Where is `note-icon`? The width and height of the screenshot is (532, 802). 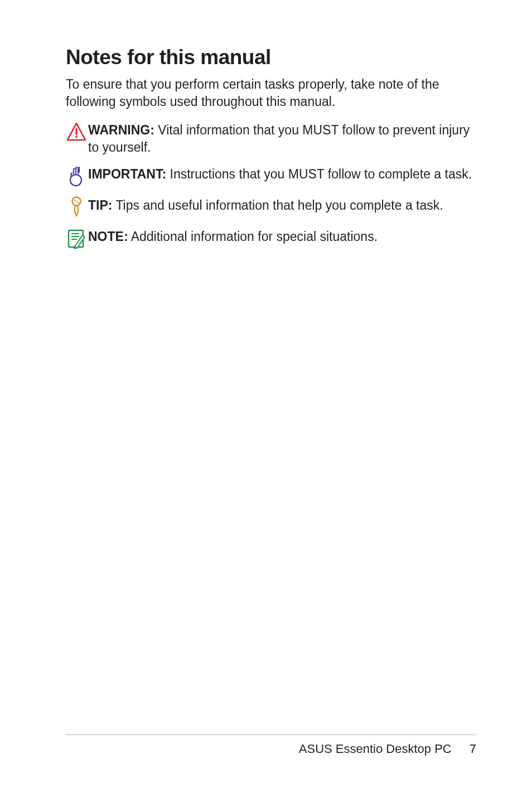
note-icon is located at coordinates (76, 239).